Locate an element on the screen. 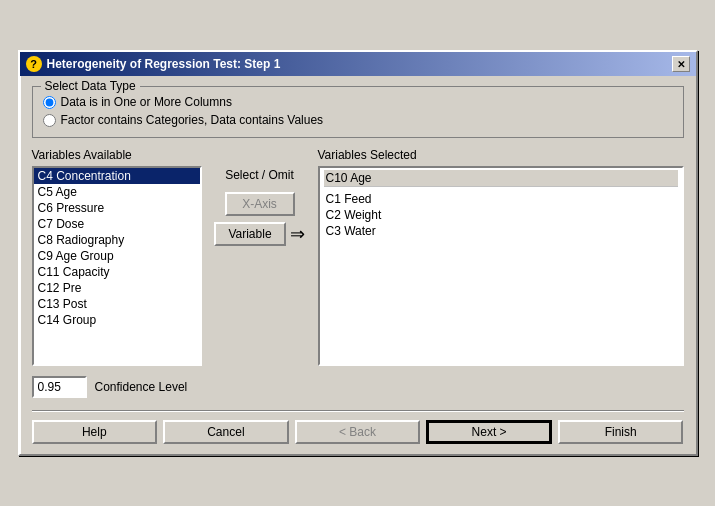 This screenshot has height=506, width=715. cancel-button: Cancel is located at coordinates (226, 432).